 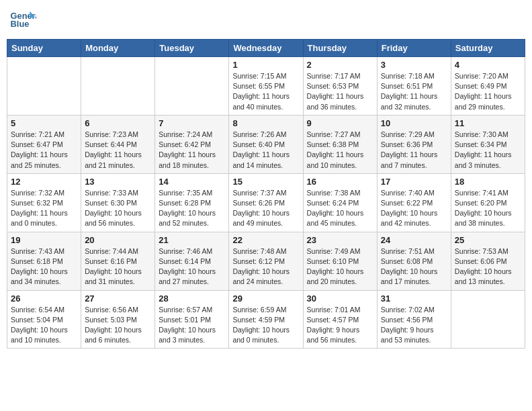 I want to click on day-info: Sunrise: 7:38 AM Sunset: 6:24 PM Dayligh…, so click(x=340, y=208).